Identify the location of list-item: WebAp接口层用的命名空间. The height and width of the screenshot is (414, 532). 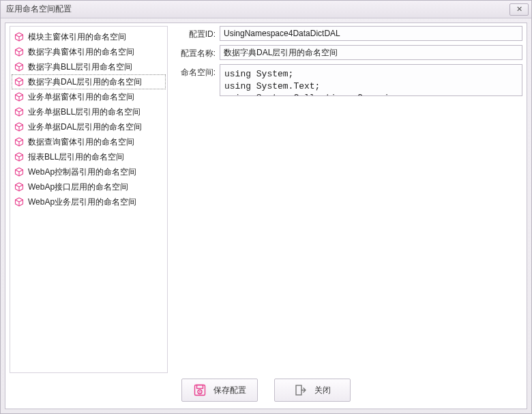
(89, 187).